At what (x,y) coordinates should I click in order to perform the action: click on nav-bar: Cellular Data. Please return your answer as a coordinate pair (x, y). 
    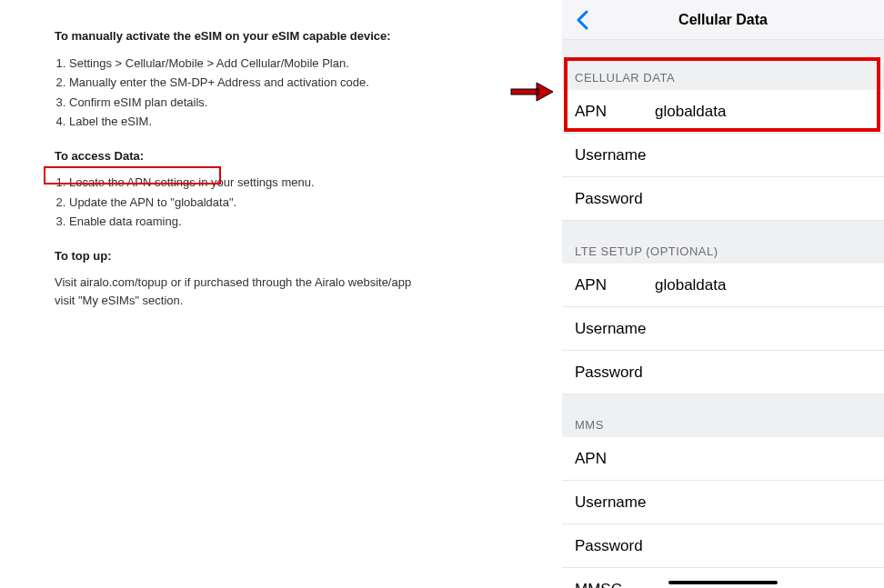
    Looking at the image, I should click on (723, 20).